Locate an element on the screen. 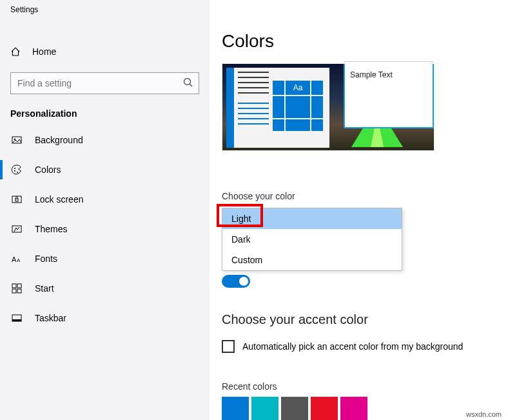 This screenshot has height=420, width=508. preview-tile-aa: Aa is located at coordinates (298, 88).